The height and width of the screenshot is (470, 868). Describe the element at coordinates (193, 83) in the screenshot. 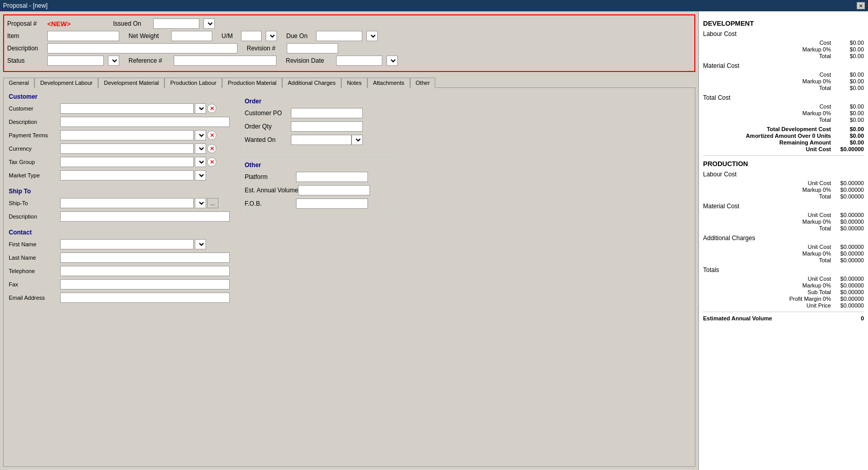

I see `tab-production-labour: Production Labour` at that location.